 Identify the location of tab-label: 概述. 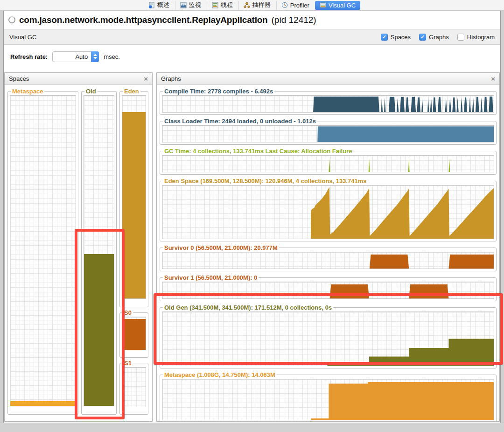
(163, 5).